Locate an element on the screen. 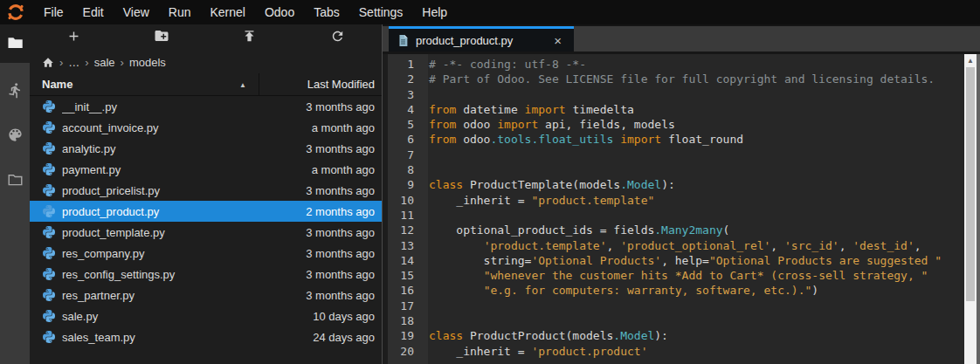  upload-button is located at coordinates (250, 38).